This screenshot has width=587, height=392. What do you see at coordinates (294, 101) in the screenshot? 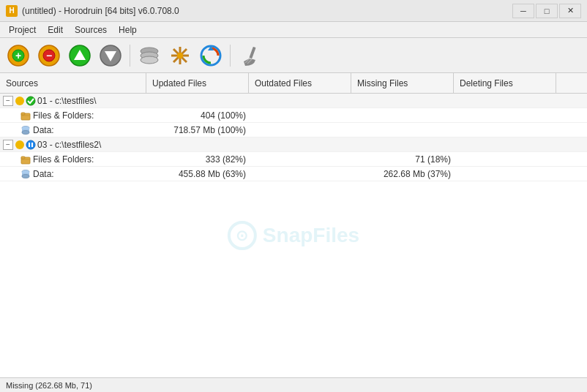
I see `group1-header-row: − 01 - c:\testfiles\` at bounding box center [294, 101].